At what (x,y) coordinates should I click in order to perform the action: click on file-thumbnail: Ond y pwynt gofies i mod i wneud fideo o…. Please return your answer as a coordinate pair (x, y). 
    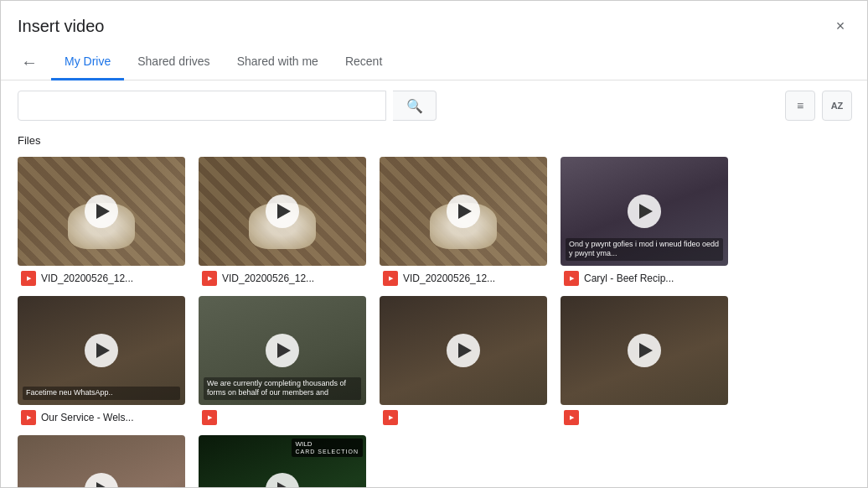
    Looking at the image, I should click on (644, 211).